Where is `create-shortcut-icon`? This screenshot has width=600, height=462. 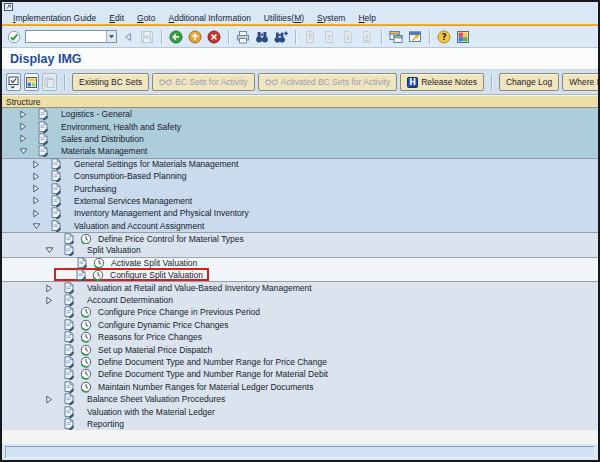
create-shortcut-icon is located at coordinates (415, 37).